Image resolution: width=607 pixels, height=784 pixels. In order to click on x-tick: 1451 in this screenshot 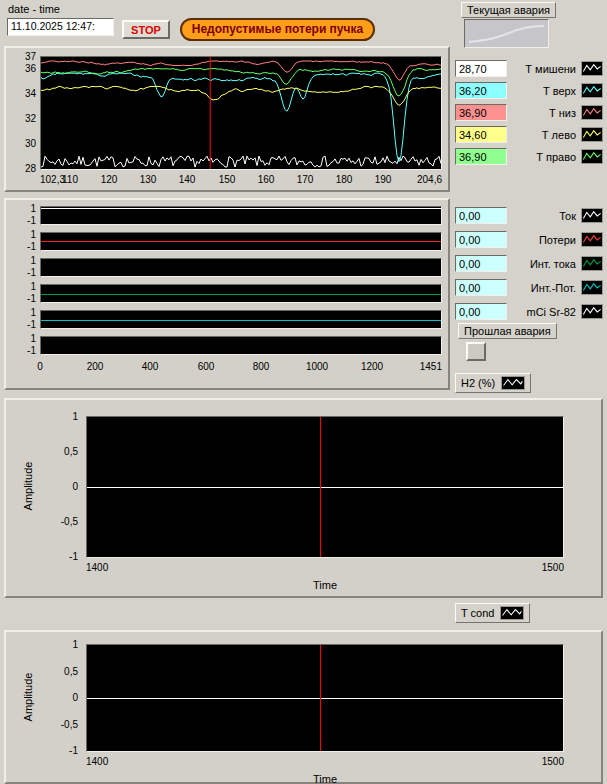, I will do `click(431, 366)`.